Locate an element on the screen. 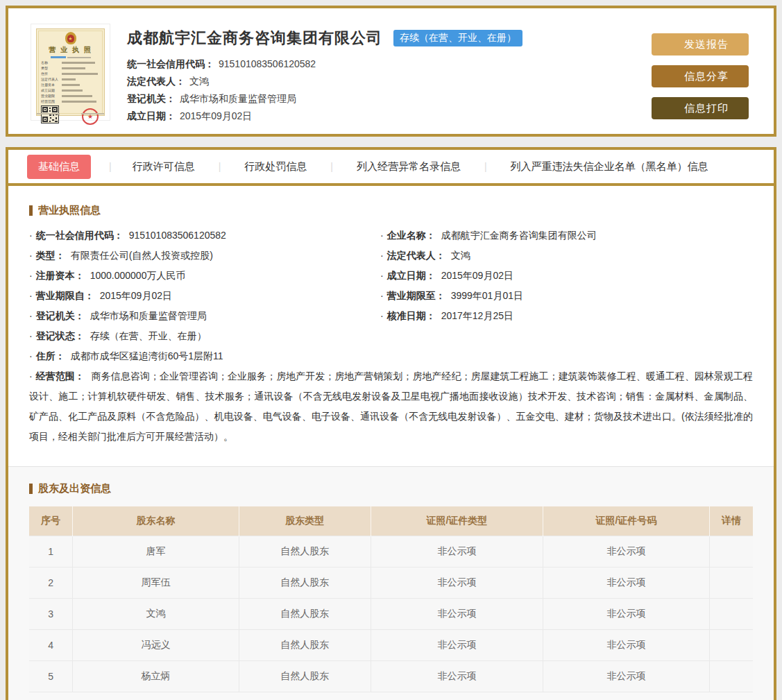 The width and height of the screenshot is (782, 700). red-stamp-icon: ★ is located at coordinates (90, 117).